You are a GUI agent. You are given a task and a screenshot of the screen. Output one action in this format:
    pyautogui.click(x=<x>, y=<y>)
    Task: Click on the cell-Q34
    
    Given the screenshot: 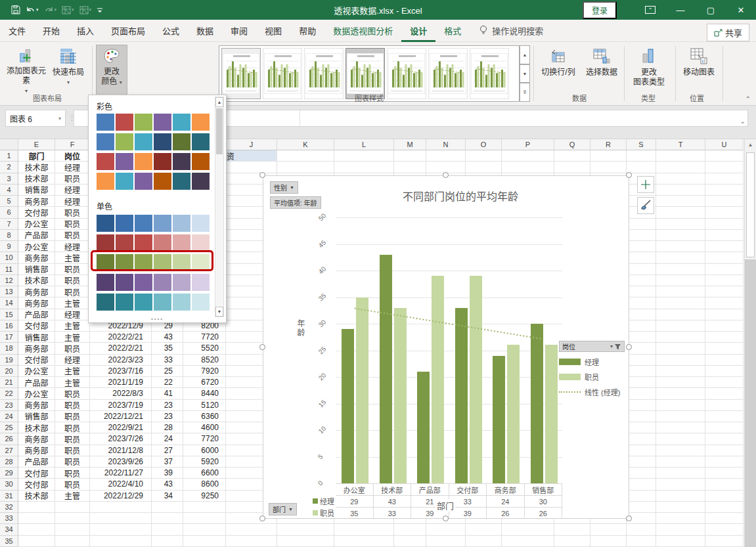 What is the action you would take?
    pyautogui.click(x=573, y=529)
    